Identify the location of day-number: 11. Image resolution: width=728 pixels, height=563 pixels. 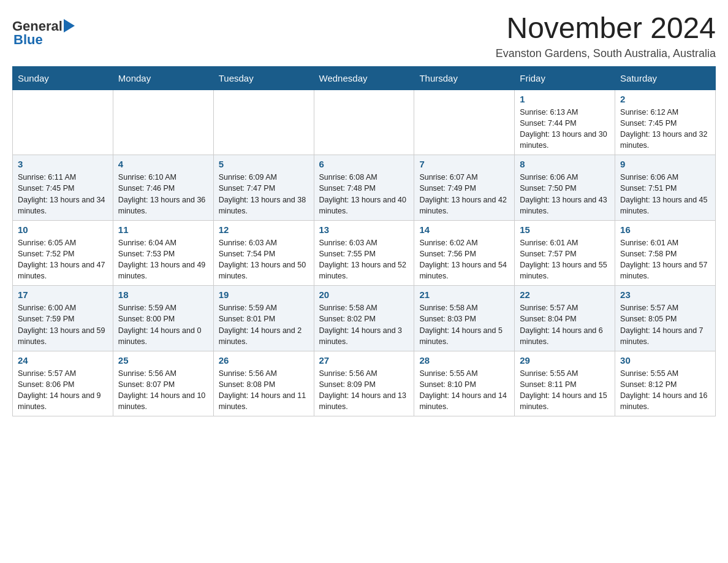
(163, 229).